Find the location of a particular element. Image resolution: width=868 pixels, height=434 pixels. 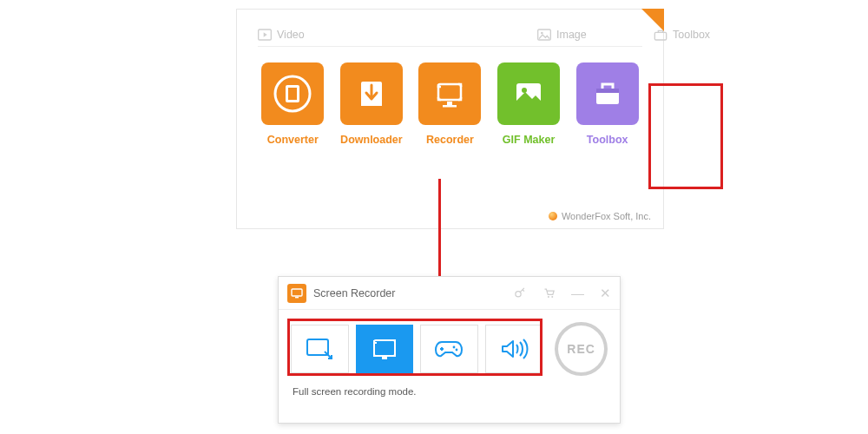

footer-brand: WonderFox Soft, Inc. is located at coordinates (600, 216).